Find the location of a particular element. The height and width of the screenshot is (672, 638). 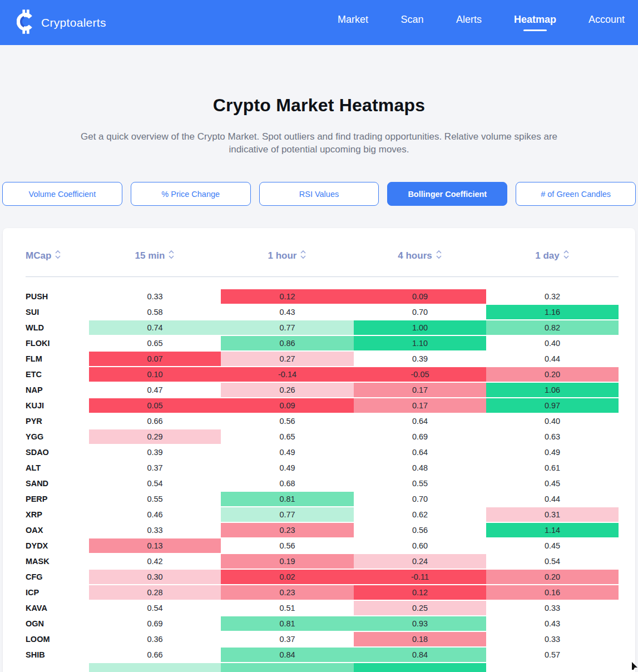

heatmap-cell: 0.61 is located at coordinates (552, 468).